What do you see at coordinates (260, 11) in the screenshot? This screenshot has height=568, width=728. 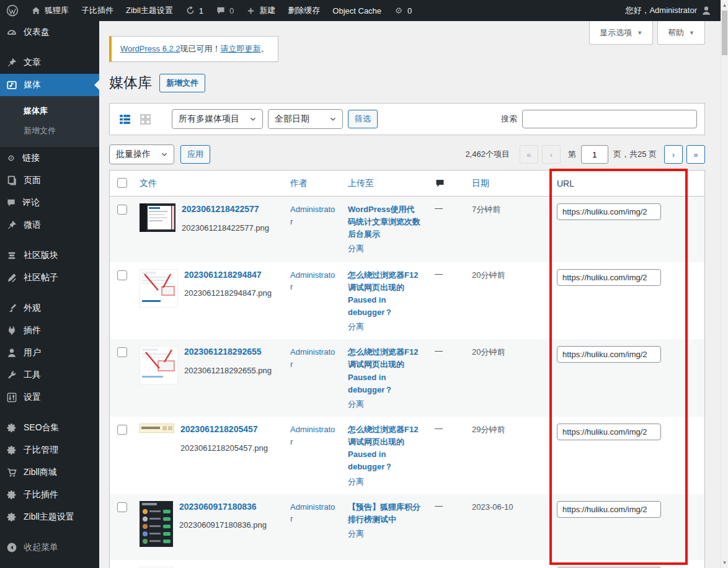 I see `adminbar-new-content: 新建` at bounding box center [260, 11].